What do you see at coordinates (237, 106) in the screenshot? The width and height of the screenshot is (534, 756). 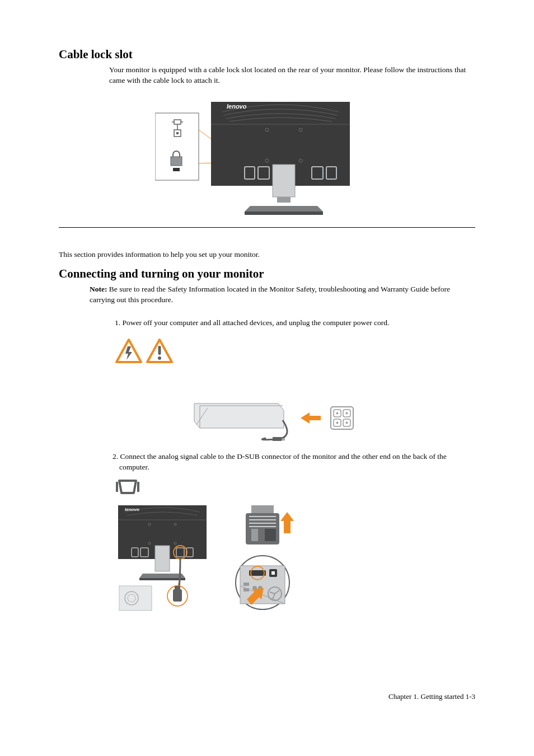 I see `brand-text: lenovo` at bounding box center [237, 106].